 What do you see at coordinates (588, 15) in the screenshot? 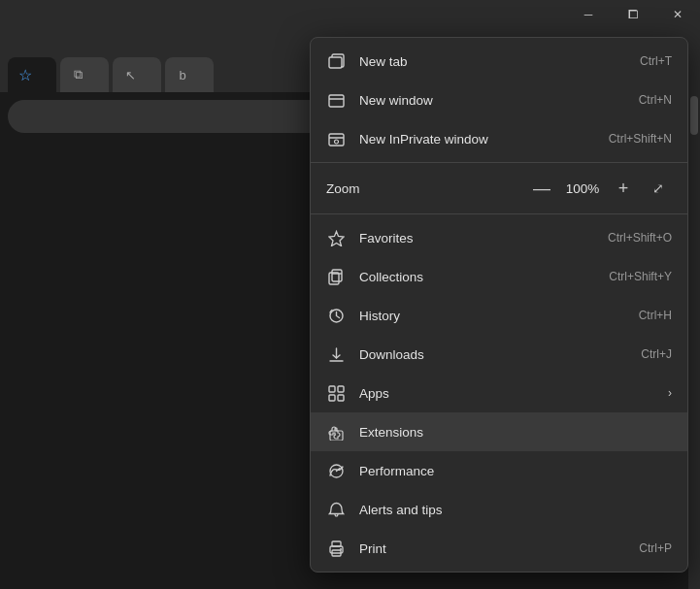
I see `minimize-button: ─` at bounding box center [588, 15].